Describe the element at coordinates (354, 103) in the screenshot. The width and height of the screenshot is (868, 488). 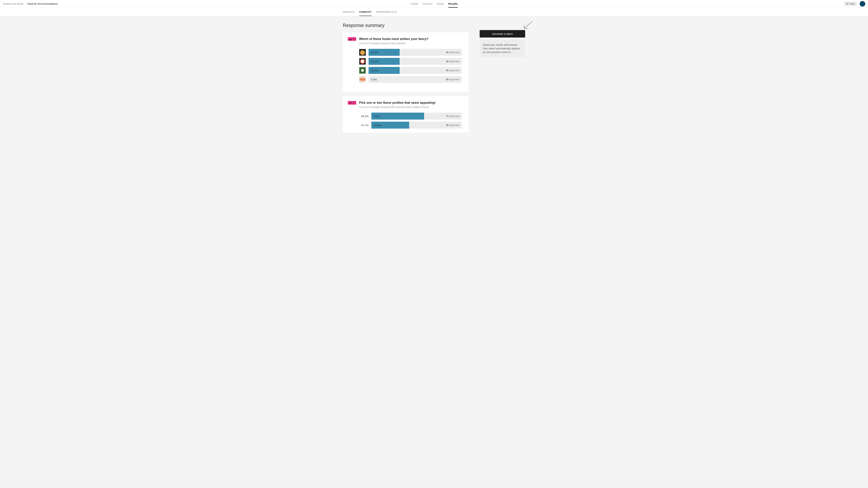
I see `question-number-2: 2` at that location.